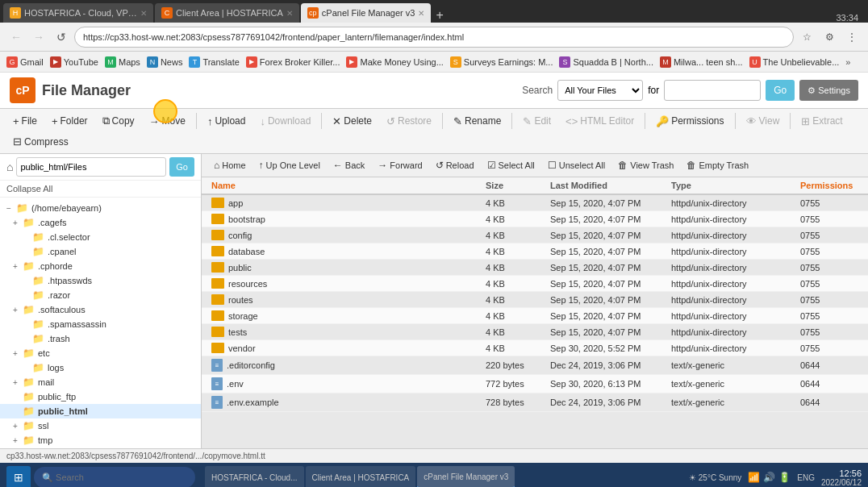 This screenshot has width=868, height=487. I want to click on start-button: ⊞, so click(19, 477).